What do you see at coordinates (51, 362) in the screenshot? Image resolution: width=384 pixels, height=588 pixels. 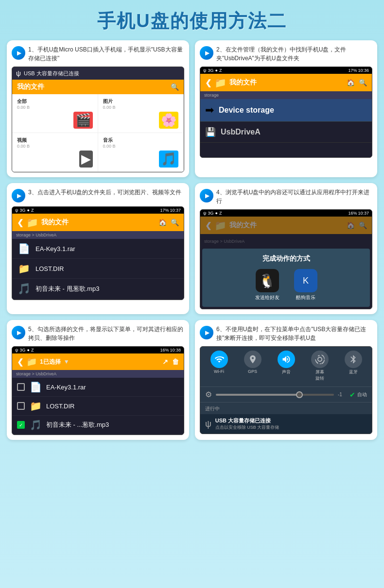 I see `select-toolbar-title: 1已选择` at bounding box center [51, 362].